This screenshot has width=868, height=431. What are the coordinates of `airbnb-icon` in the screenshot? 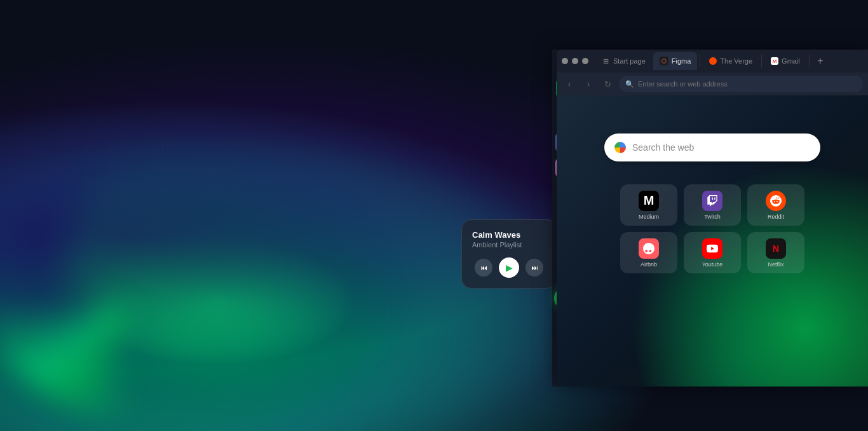 It's located at (649, 249).